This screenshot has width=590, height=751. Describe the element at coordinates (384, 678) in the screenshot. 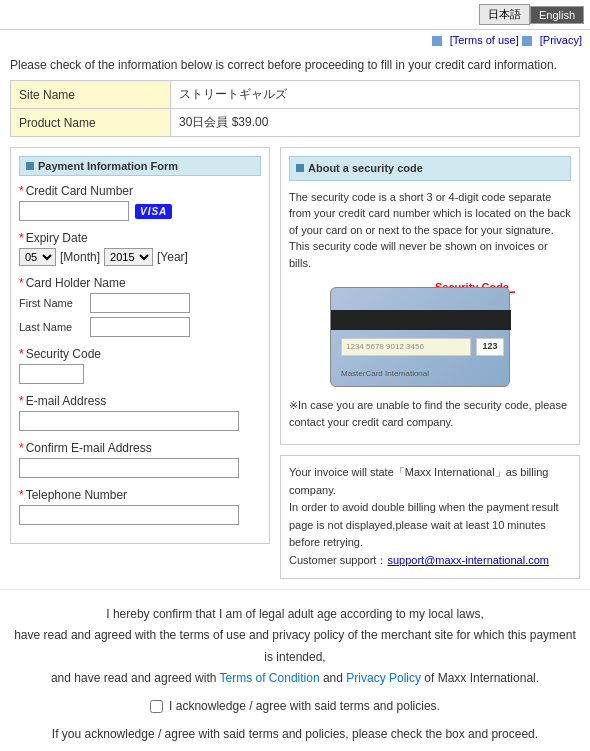

I see `privacy-policy-link: Privacy Policy` at that location.